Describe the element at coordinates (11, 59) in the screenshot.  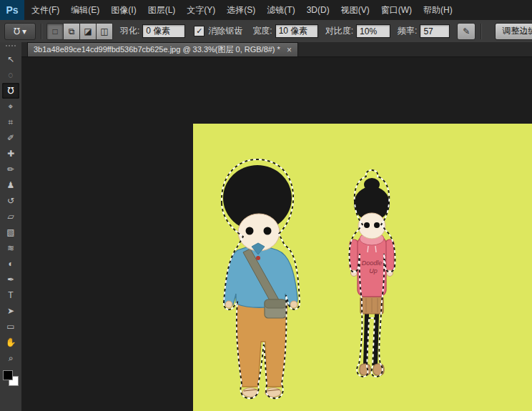
I see `move-tool: ↖` at that location.